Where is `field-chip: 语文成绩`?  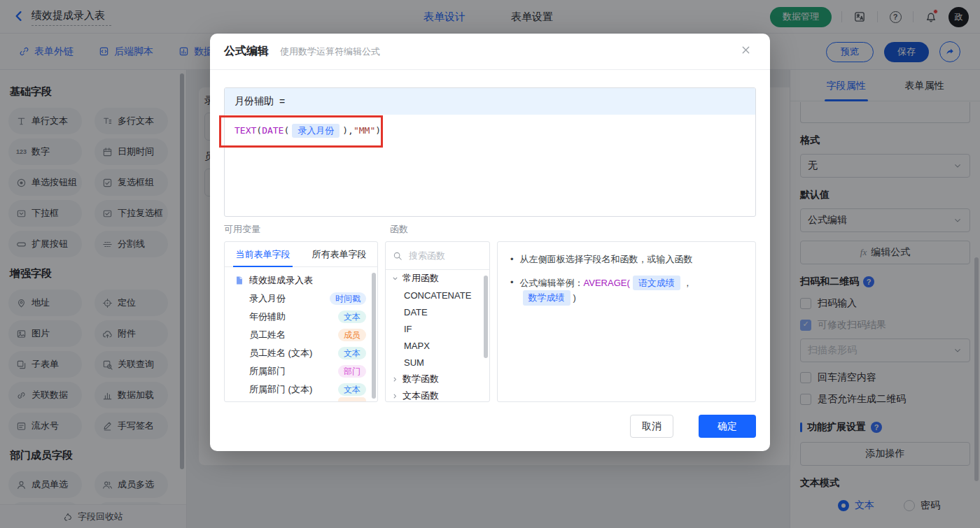 field-chip: 语文成绩 is located at coordinates (657, 283).